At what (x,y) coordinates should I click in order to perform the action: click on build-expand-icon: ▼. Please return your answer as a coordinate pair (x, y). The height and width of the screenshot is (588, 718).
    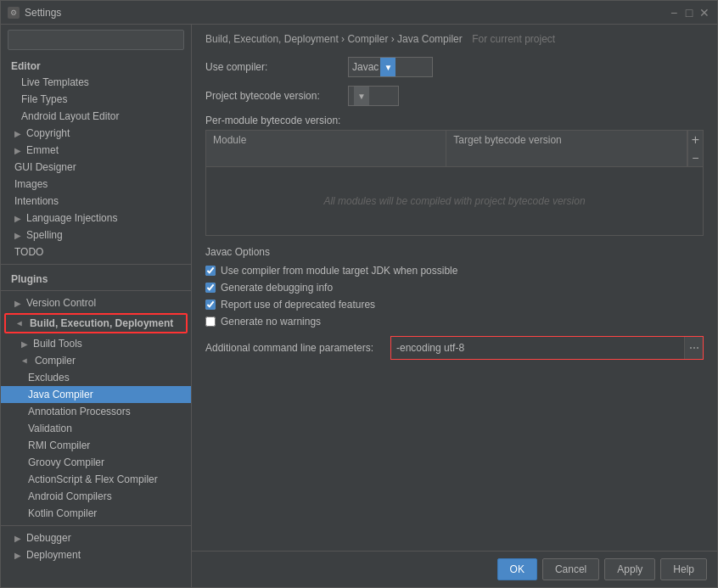
    Looking at the image, I should click on (20, 323).